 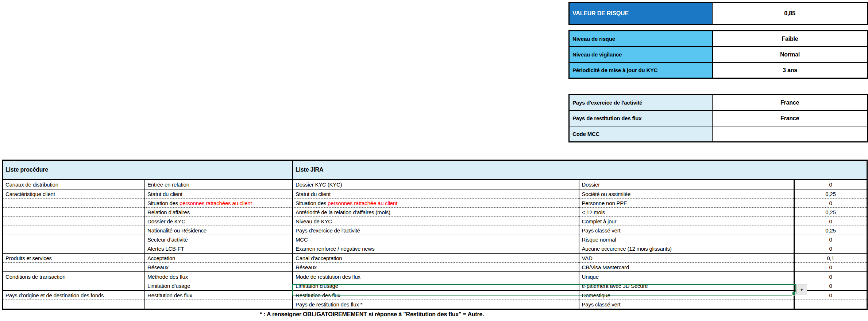 I want to click on table-row: Caractéristique client Statut du client …, so click(x=435, y=194).